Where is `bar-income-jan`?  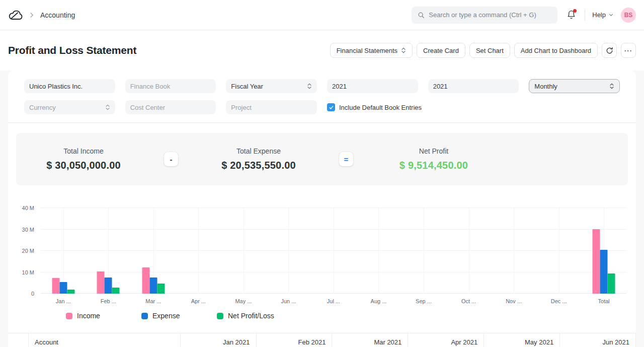
bar-income-jan is located at coordinates (55, 286).